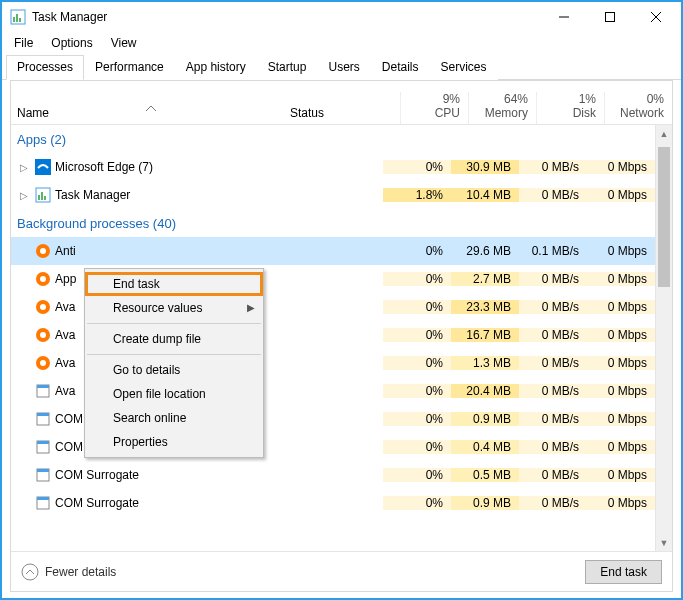 This screenshot has height=600, width=683. I want to click on sort-indicator-icon, so click(151, 109).